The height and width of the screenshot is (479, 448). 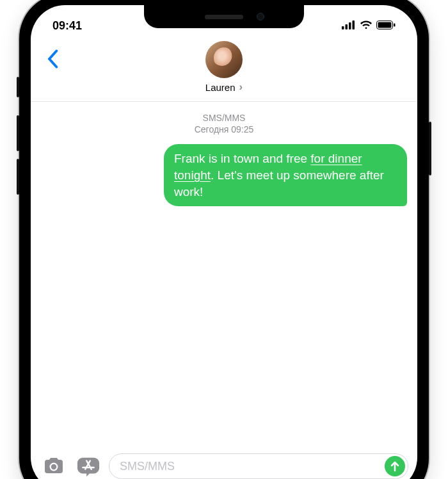 What do you see at coordinates (224, 129) in the screenshot?
I see `timestamp-label: Сегодня 09:25` at bounding box center [224, 129].